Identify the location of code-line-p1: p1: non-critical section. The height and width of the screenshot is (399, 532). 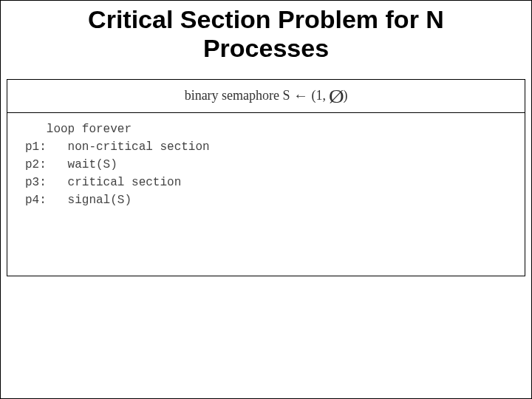
(272, 147).